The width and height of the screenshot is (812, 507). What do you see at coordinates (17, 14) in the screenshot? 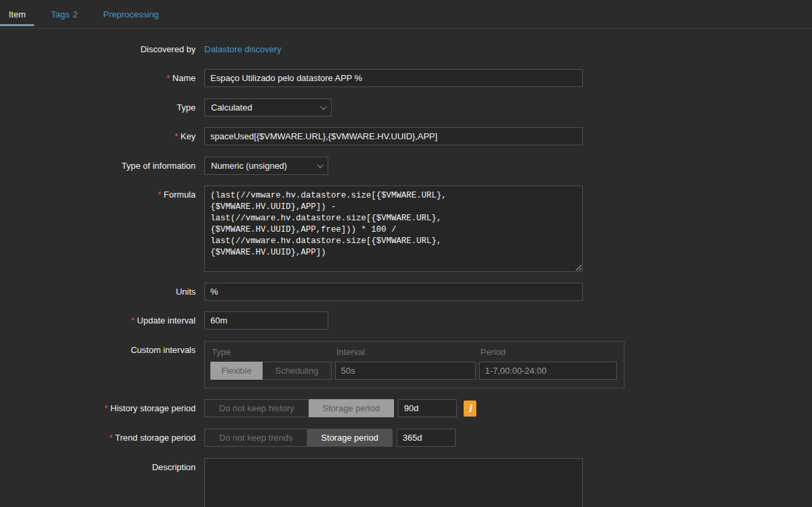
I see `tab-item: Item` at bounding box center [17, 14].